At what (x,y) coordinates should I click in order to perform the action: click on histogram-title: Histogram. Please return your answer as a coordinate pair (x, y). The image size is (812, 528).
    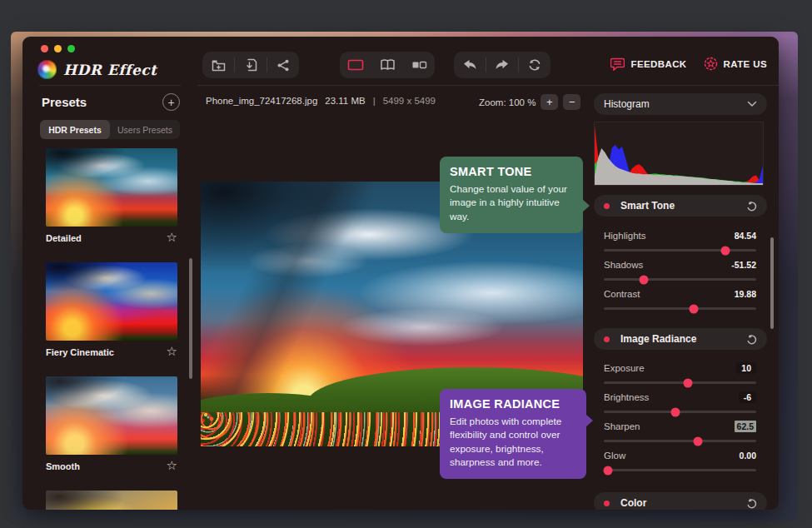
    Looking at the image, I should click on (675, 104).